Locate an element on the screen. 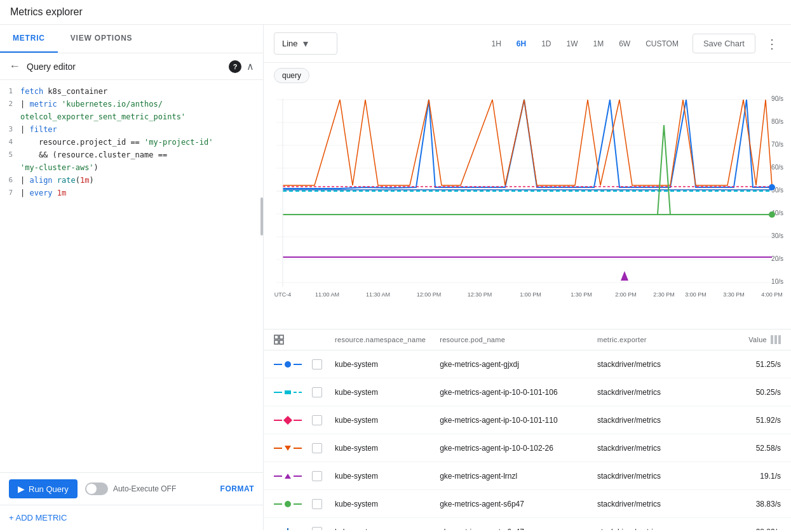 The image size is (791, 532). svg-text: 1:30 PM is located at coordinates (581, 295).